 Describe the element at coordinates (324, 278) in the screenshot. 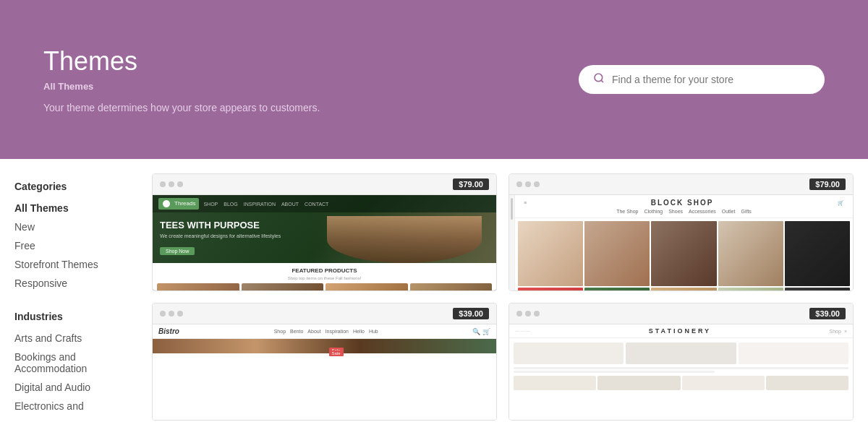

I see `featured-subtitle: Shop top items on these Fall fashions!` at that location.